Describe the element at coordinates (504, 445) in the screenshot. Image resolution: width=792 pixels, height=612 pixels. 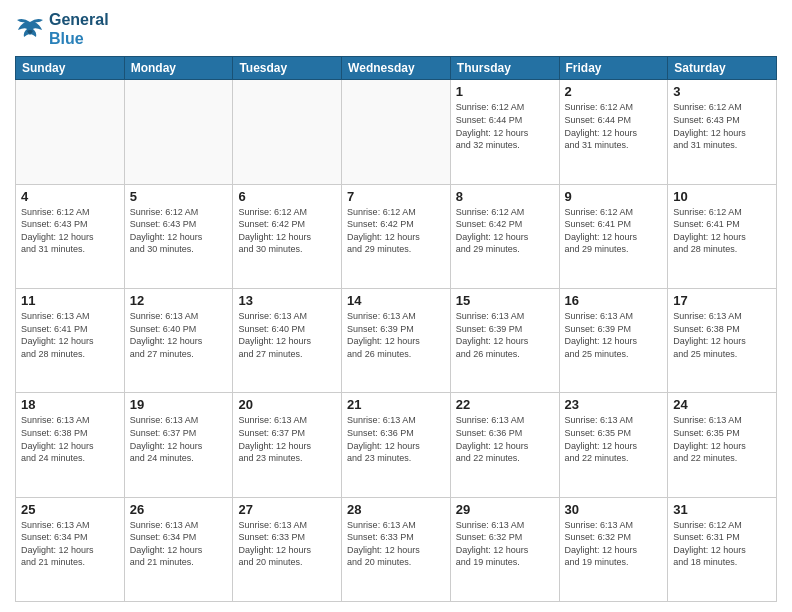
I see `calendar-cell: 22Sunrise: 6:13 AM Sunset: 6:36 PM Dayli…` at that location.